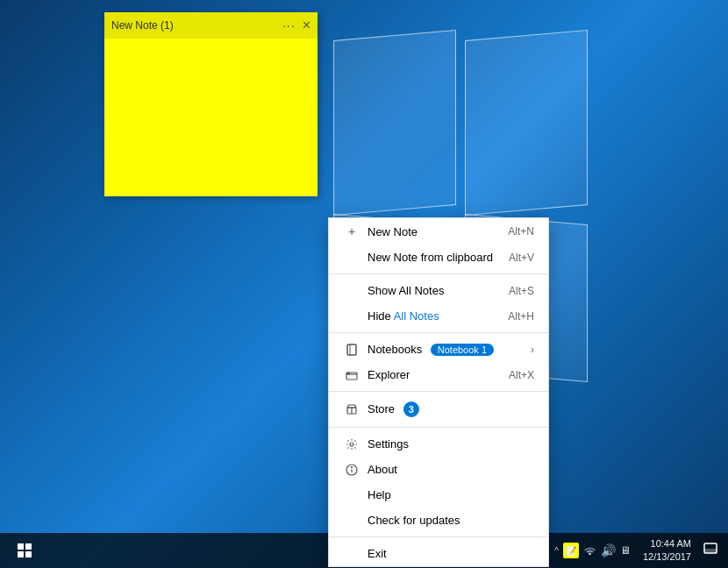  What do you see at coordinates (521, 316) in the screenshot?
I see `shortcut-hide-all: Alt+H` at bounding box center [521, 316].